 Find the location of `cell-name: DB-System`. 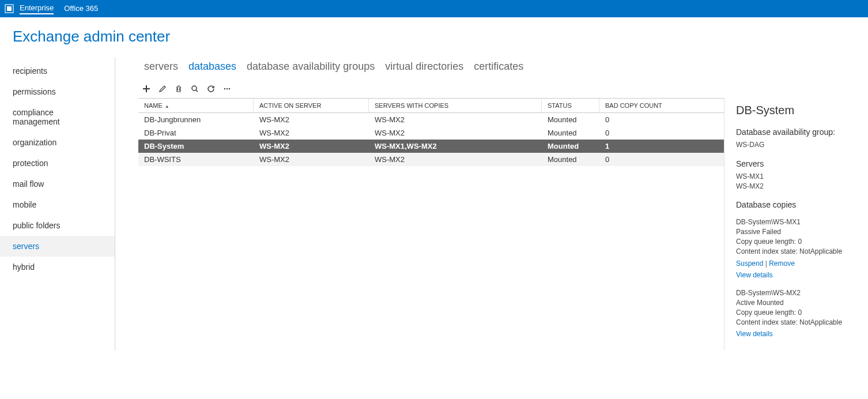

cell-name: DB-System is located at coordinates (196, 146).